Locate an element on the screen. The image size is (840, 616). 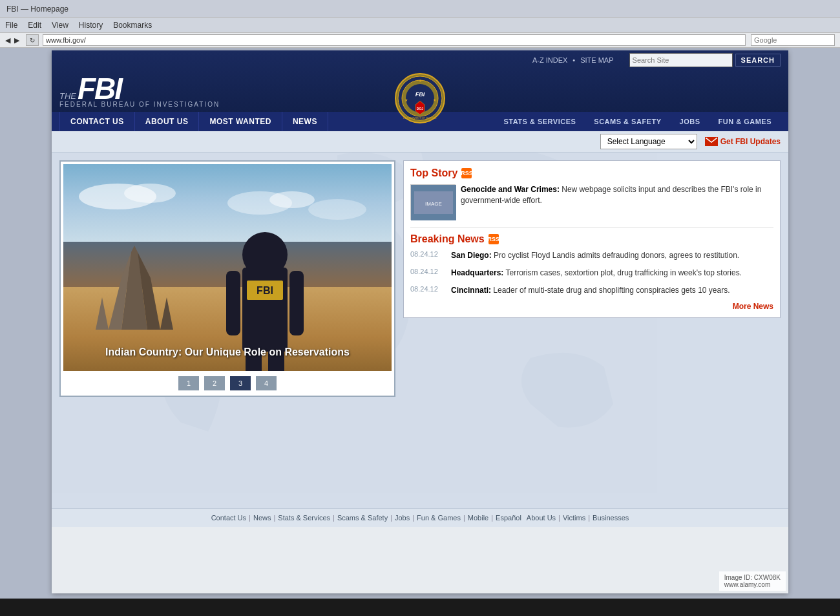
breaking-news-rss-icon: RSS is located at coordinates (494, 239).